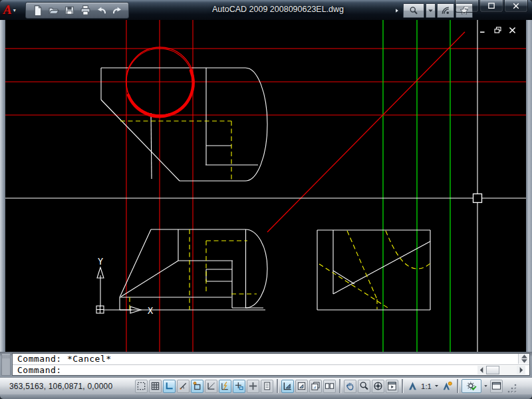 This screenshot has height=399, width=532. Describe the element at coordinates (446, 11) in the screenshot. I see `communication-center-button` at that location.